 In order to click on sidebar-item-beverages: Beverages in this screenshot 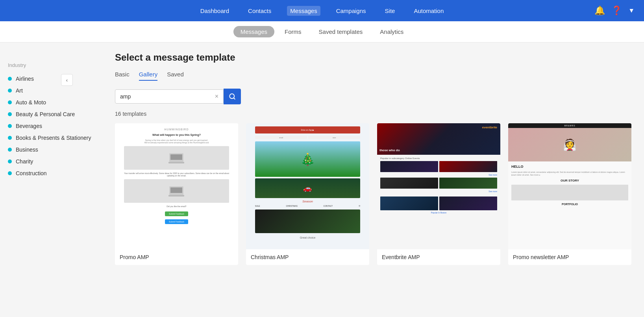, I will do `click(55, 126)`.